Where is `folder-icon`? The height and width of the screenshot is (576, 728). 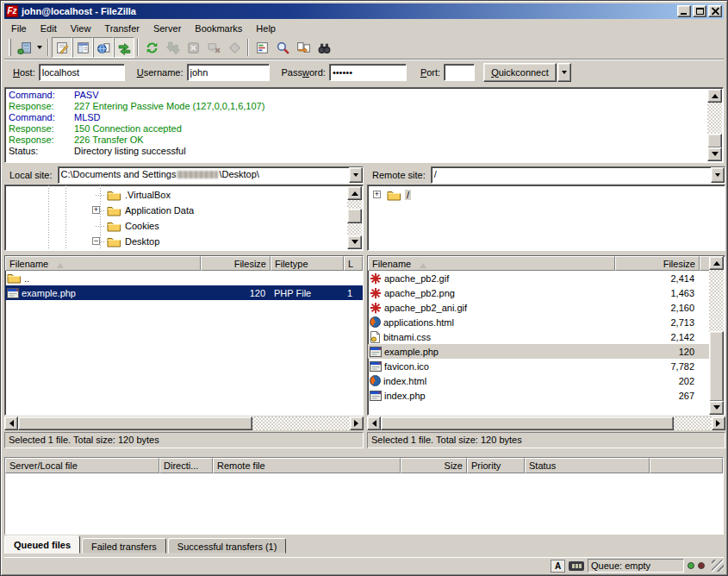
folder-icon is located at coordinates (114, 195).